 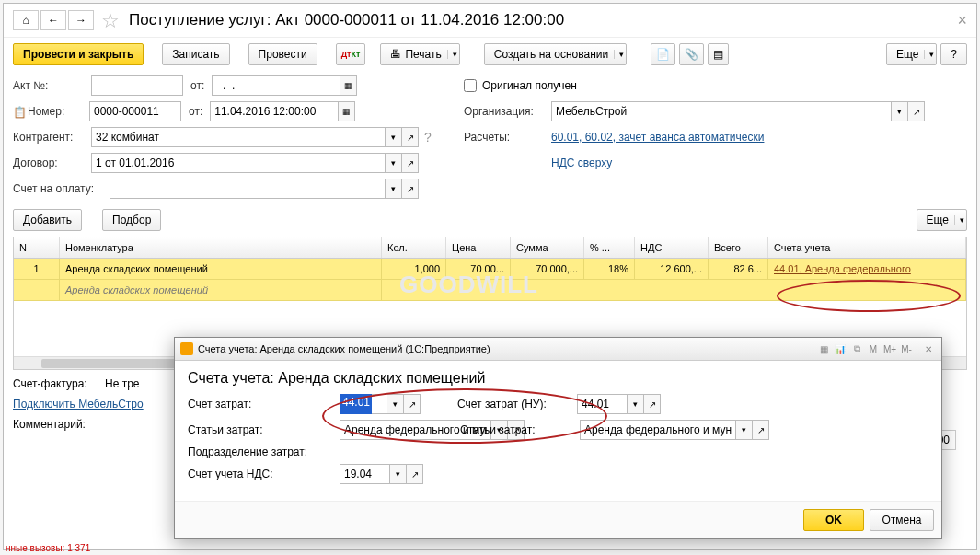 What do you see at coordinates (663, 54) in the screenshot?
I see `attach-file-icon: 📄` at bounding box center [663, 54].